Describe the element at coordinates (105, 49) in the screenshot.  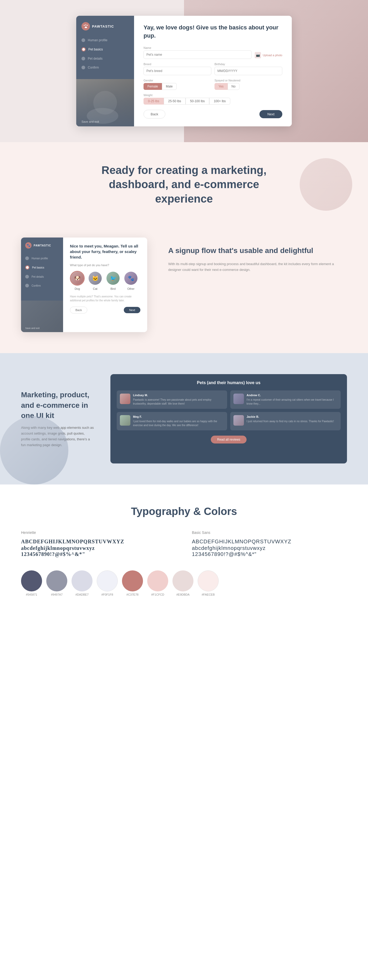
I see `step-pet-basics: Pet basics` at that location.